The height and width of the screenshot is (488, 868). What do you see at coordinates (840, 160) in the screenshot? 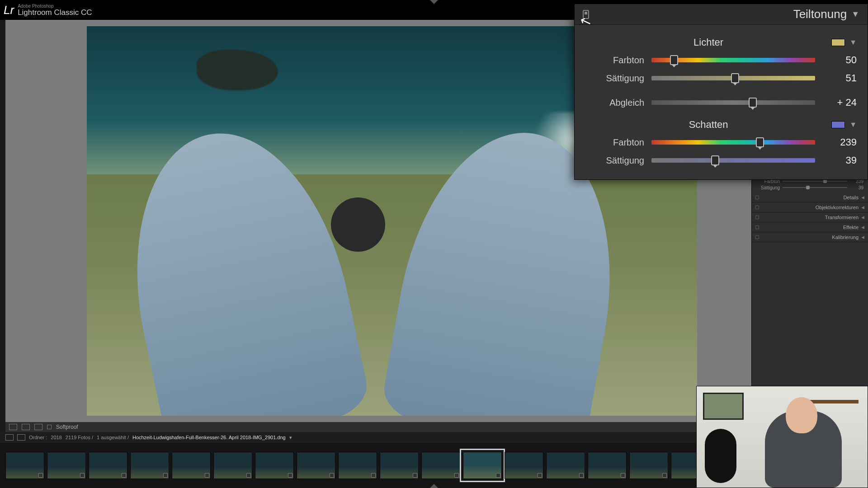
I see `shadows-sat-value: 39` at bounding box center [840, 160].